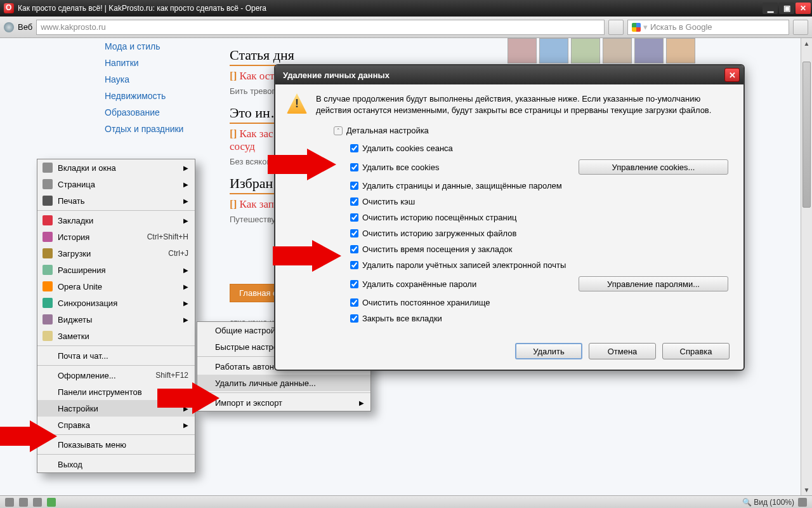  Describe the element at coordinates (696, 351) in the screenshot. I see `help-button: Справка` at that location.